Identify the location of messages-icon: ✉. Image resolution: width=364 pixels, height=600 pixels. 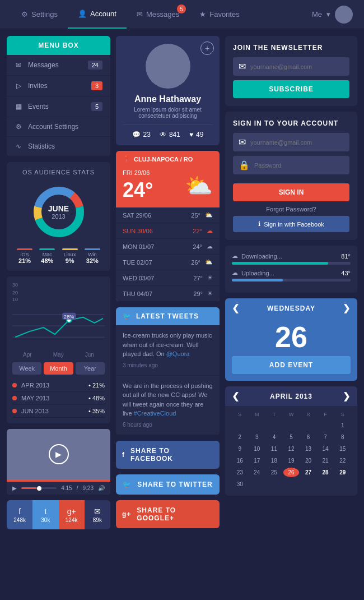
(18, 65).